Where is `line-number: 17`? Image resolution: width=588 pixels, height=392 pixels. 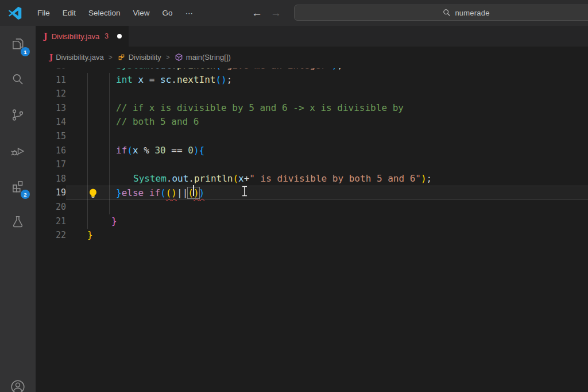
line-number: 17 is located at coordinates (51, 164).